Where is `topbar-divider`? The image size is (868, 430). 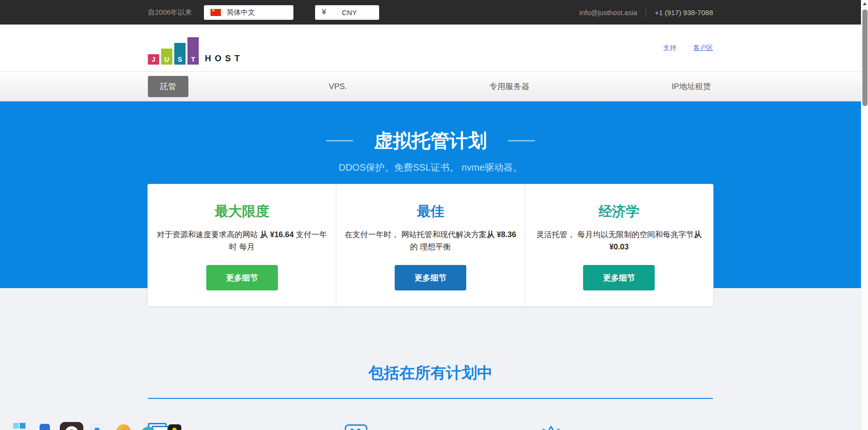
topbar-divider is located at coordinates (646, 12).